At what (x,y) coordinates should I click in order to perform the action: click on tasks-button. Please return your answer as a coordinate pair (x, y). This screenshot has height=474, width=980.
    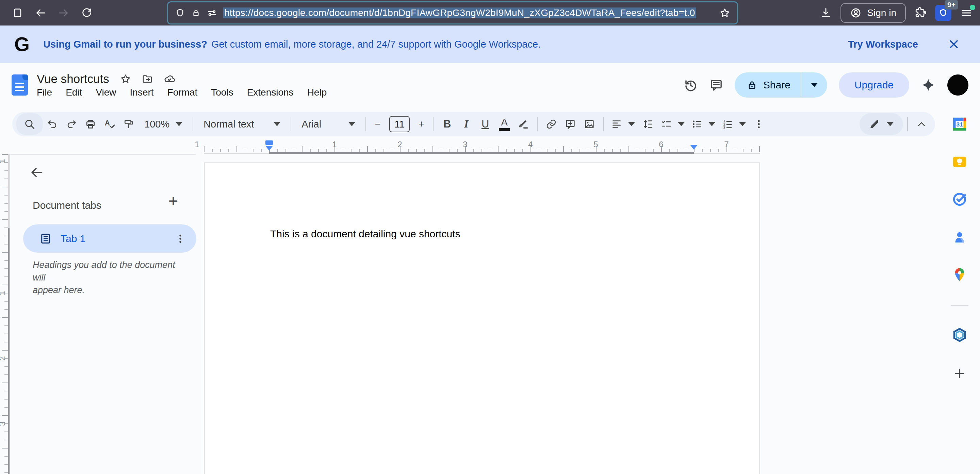
    Looking at the image, I should click on (959, 199).